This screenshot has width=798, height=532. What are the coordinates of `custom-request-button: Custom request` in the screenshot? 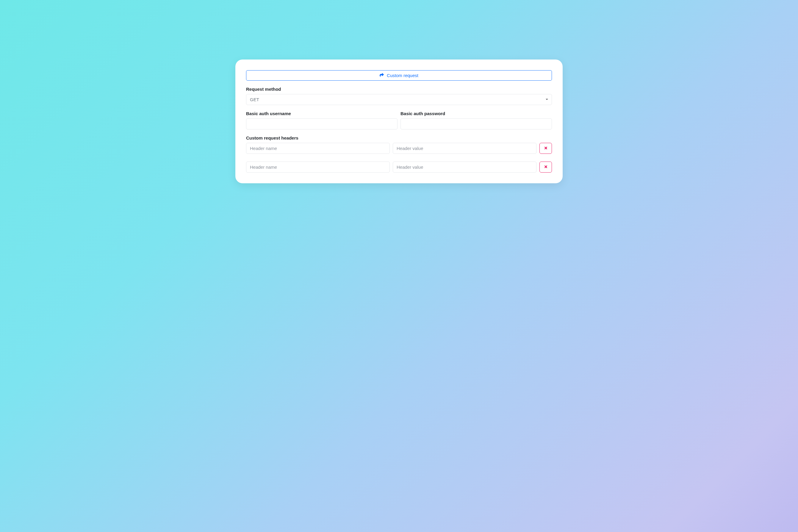 It's located at (399, 75).